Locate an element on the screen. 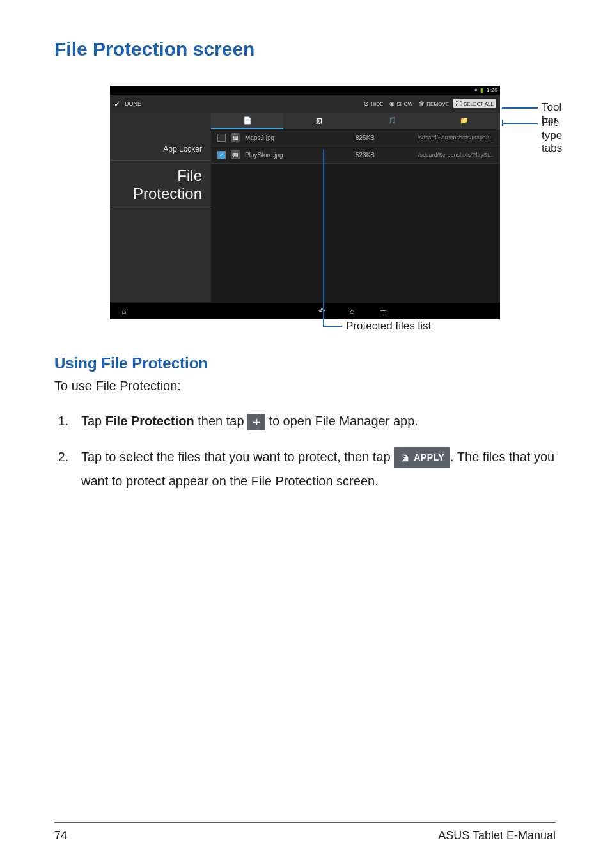 This screenshot has width=610, height=868. annotation-tabs: File type tabs is located at coordinates (552, 136).